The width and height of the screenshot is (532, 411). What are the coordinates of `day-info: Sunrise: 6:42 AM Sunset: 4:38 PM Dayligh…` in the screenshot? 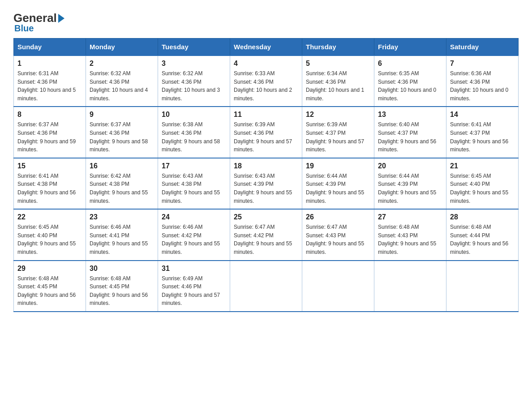 It's located at (122, 188).